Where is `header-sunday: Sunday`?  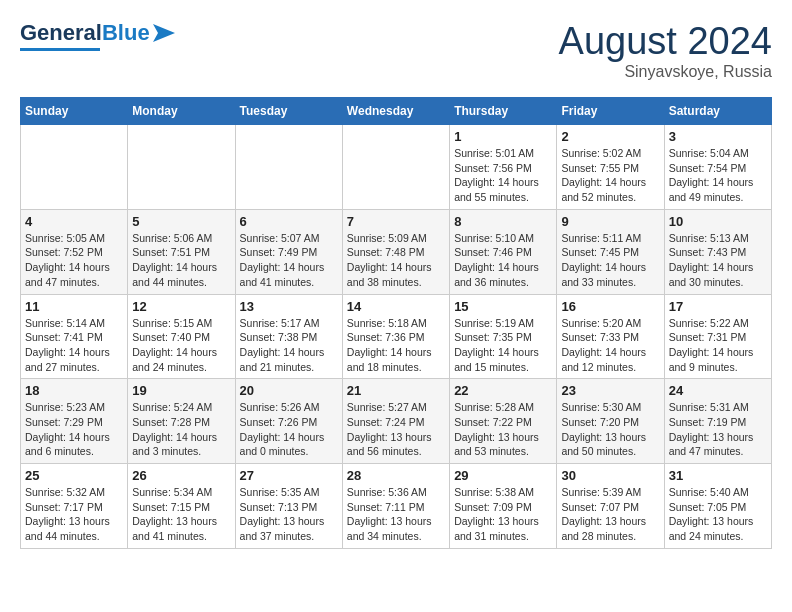 header-sunday: Sunday is located at coordinates (74, 112).